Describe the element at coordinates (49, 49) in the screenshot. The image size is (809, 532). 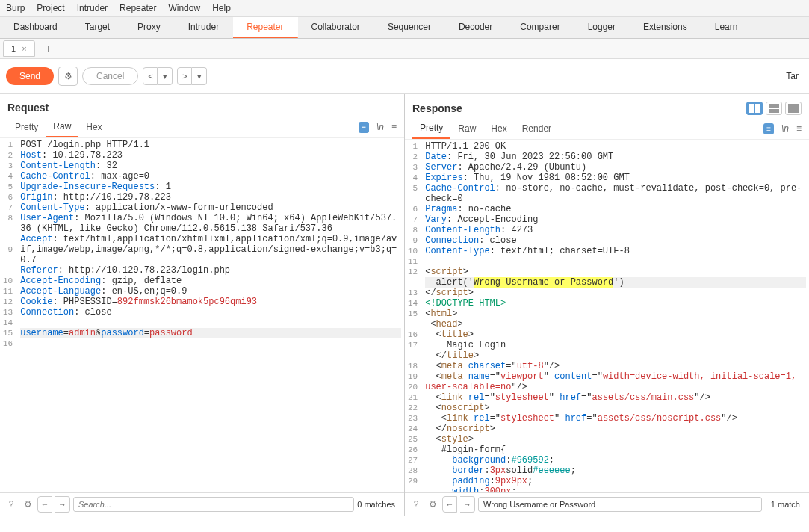
I see `add-tab-button: +` at that location.